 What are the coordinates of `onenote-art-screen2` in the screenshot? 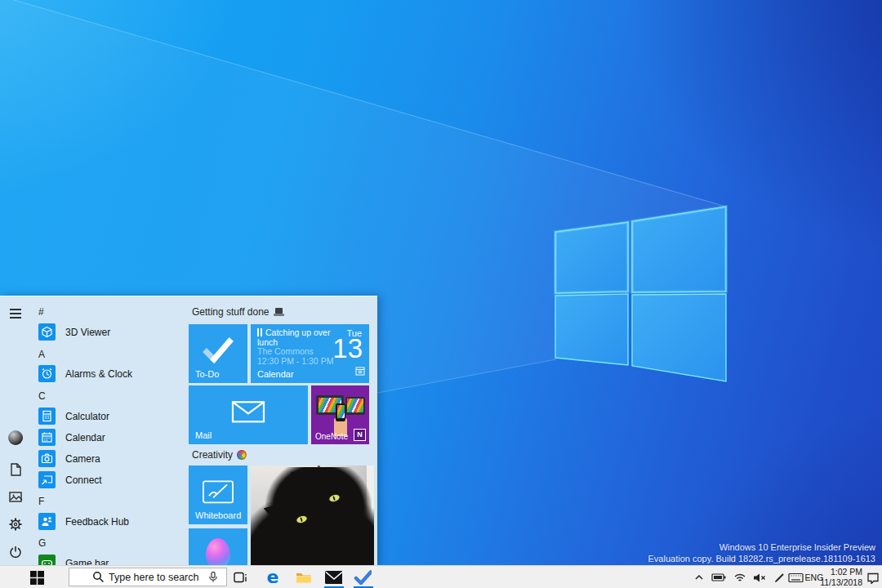 It's located at (355, 405).